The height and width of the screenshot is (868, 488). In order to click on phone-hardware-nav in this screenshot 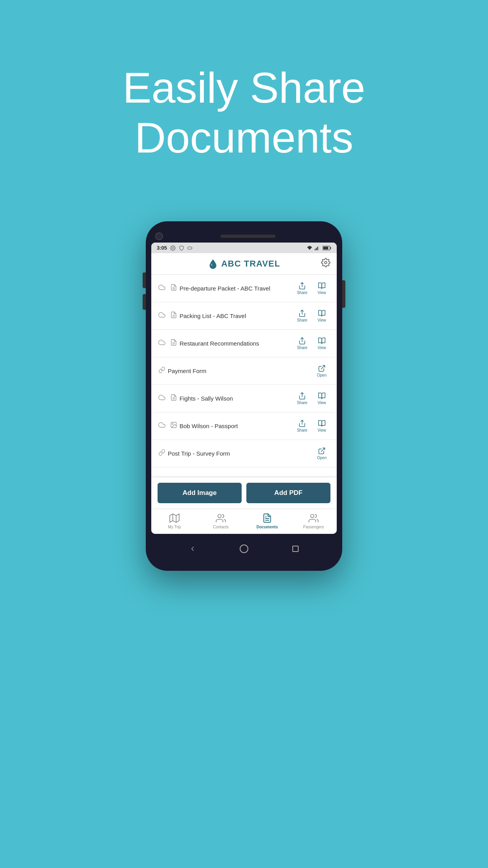, I will do `click(244, 549)`.